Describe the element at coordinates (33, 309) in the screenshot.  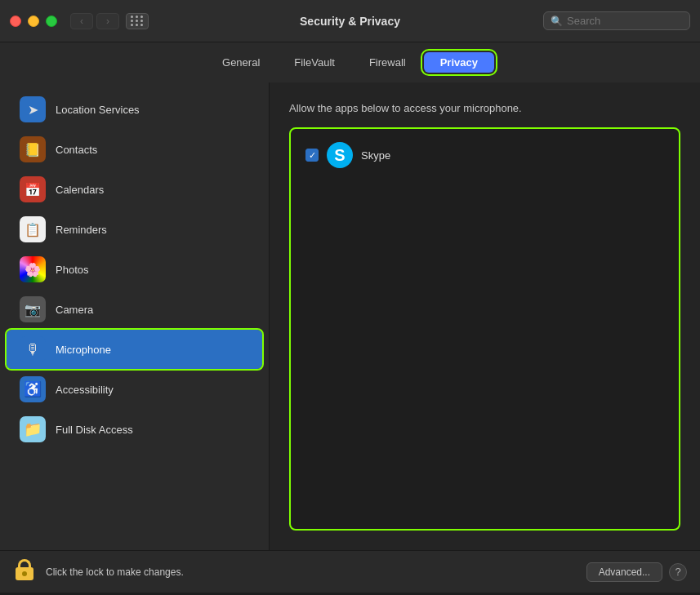
I see `camera-icon: 📷` at that location.